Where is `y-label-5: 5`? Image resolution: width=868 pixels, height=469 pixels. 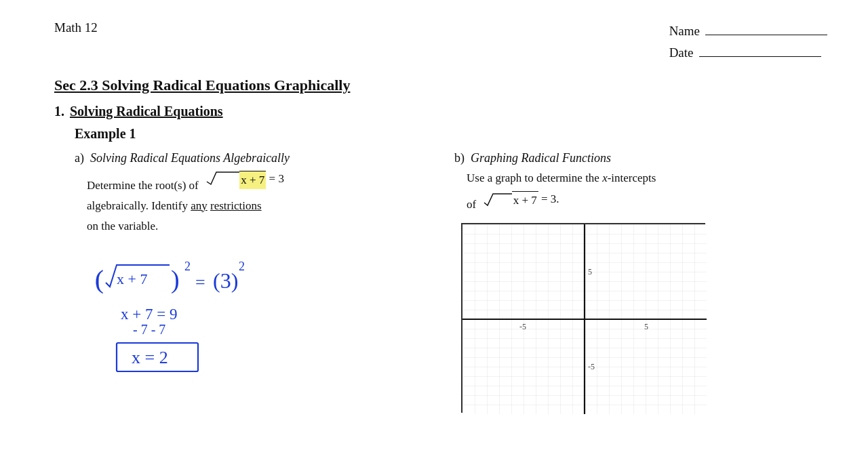 y-label-5: 5 is located at coordinates (590, 272).